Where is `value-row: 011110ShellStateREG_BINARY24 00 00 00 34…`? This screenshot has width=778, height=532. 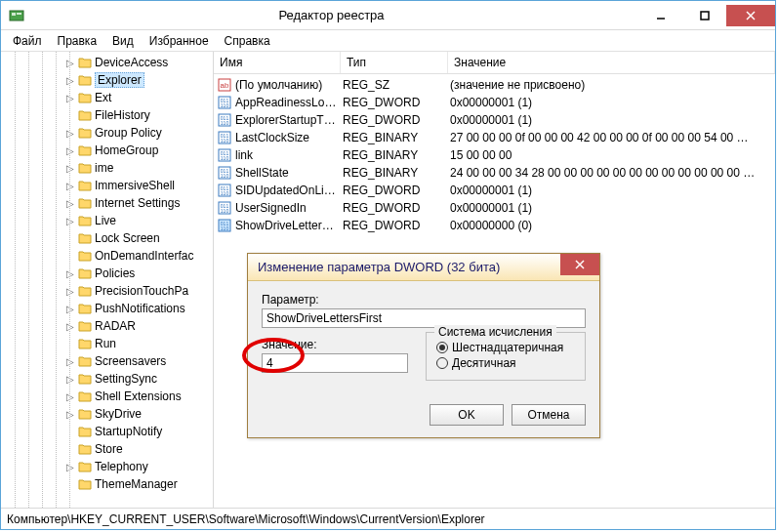
value-row: 011110ShellStateREG_BINARY24 00 00 00 34… is located at coordinates (494, 173).